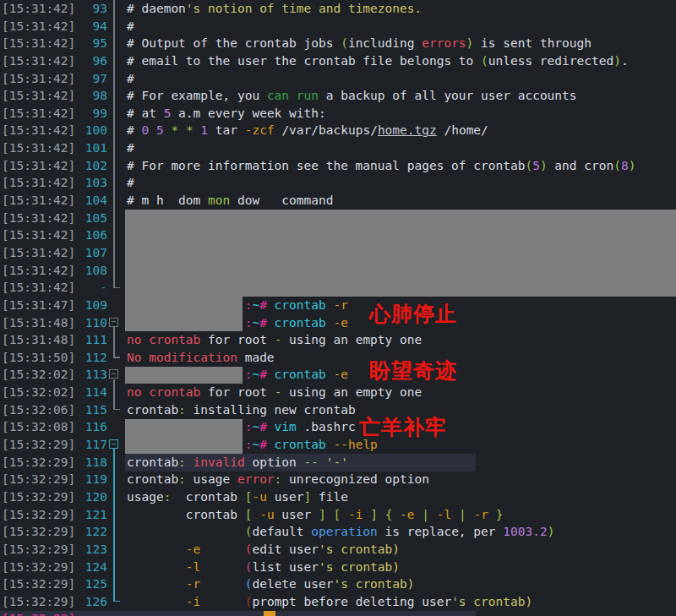 Image resolution: width=676 pixels, height=616 pixels. Describe the element at coordinates (233, 43) in the screenshot. I see `text-segment: # Output of the crontab jobs` at that location.